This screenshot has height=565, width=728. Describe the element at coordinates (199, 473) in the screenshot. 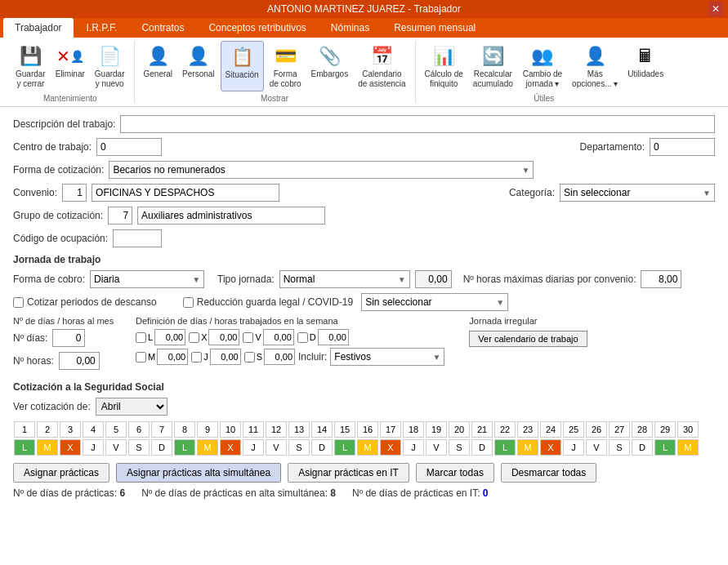

I see `asignar-alta-button: Asignar prácticas alta simultánea` at that location.